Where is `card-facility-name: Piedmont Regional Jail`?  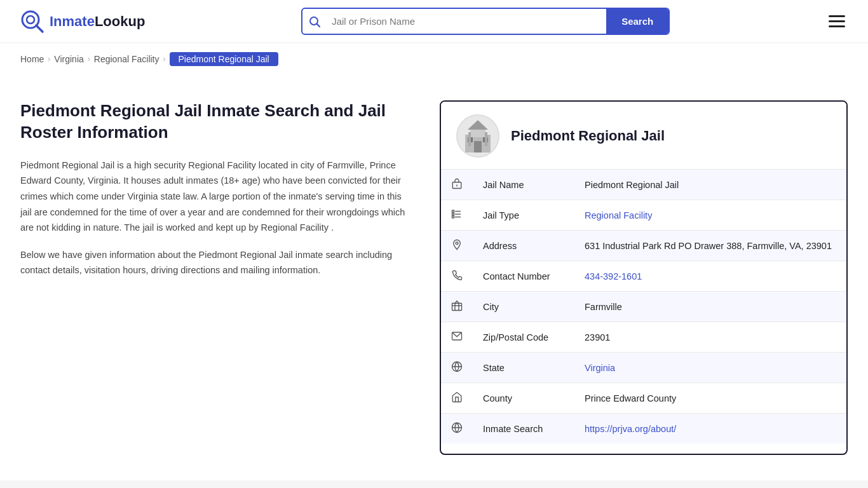 card-facility-name: Piedmont Regional Jail is located at coordinates (588, 136).